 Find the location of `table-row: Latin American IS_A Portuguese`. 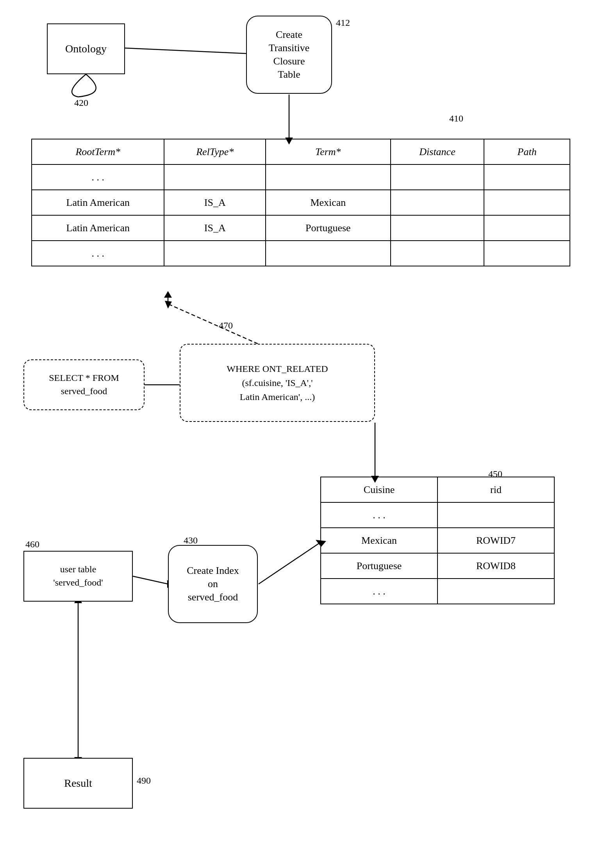

table-row: Latin American IS_A Portuguese is located at coordinates (301, 228).